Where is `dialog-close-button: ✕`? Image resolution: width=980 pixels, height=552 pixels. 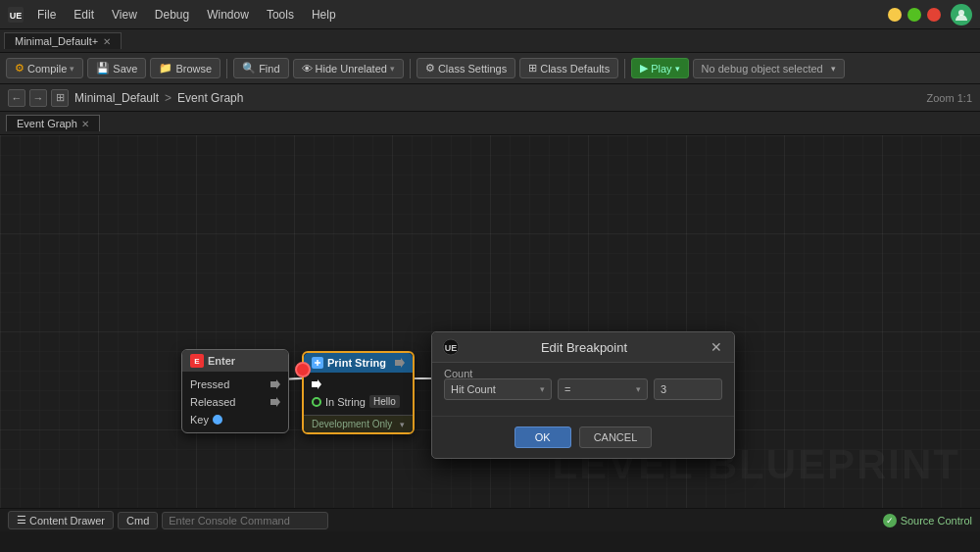 dialog-close-button: ✕ is located at coordinates (716, 347).